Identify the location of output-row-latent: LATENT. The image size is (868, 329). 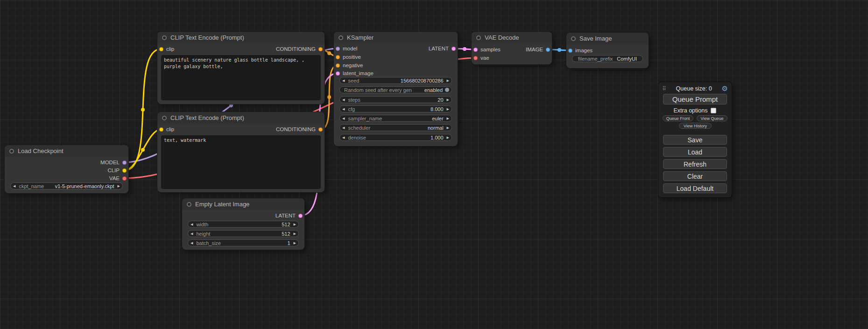
(290, 216).